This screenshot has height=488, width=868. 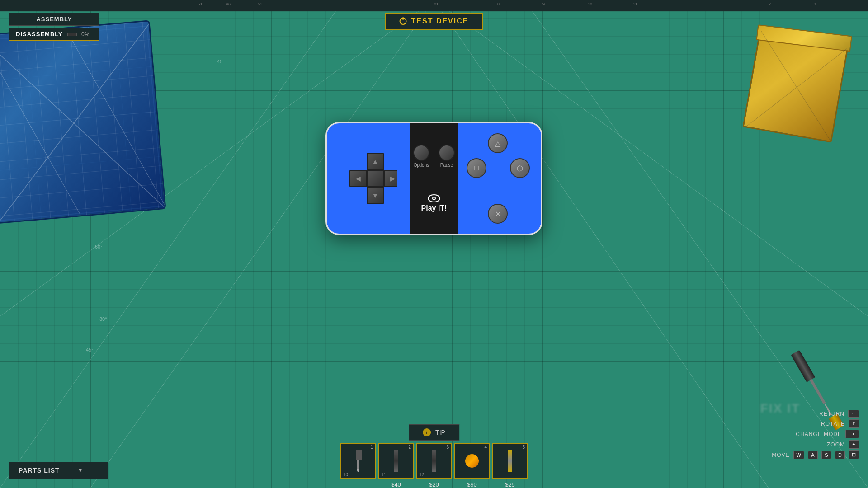 I want to click on change-mode-label: CHANGE MODE, so click(x=819, y=434).